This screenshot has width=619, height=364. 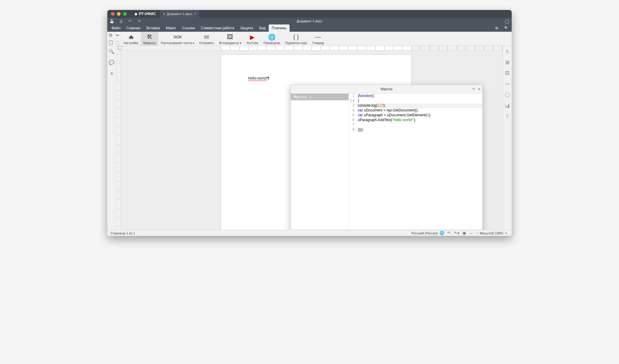 What do you see at coordinates (477, 233) in the screenshot?
I see `zoom-out-icon: −` at bounding box center [477, 233].